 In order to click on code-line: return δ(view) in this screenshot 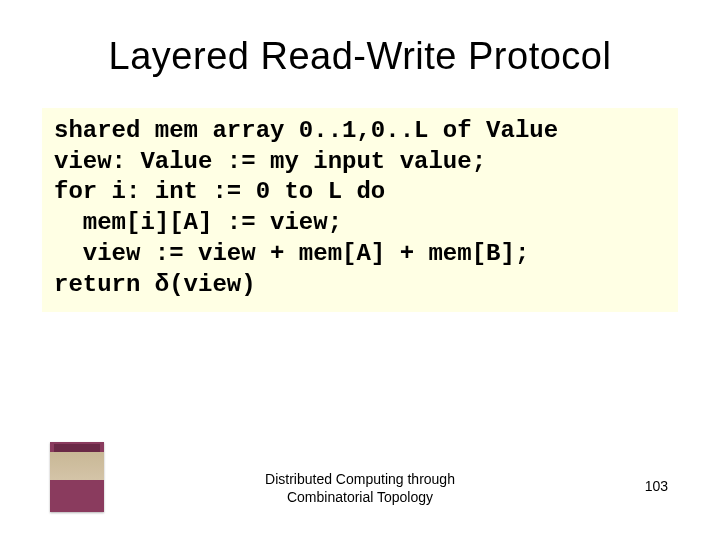, I will do `click(360, 286)`.